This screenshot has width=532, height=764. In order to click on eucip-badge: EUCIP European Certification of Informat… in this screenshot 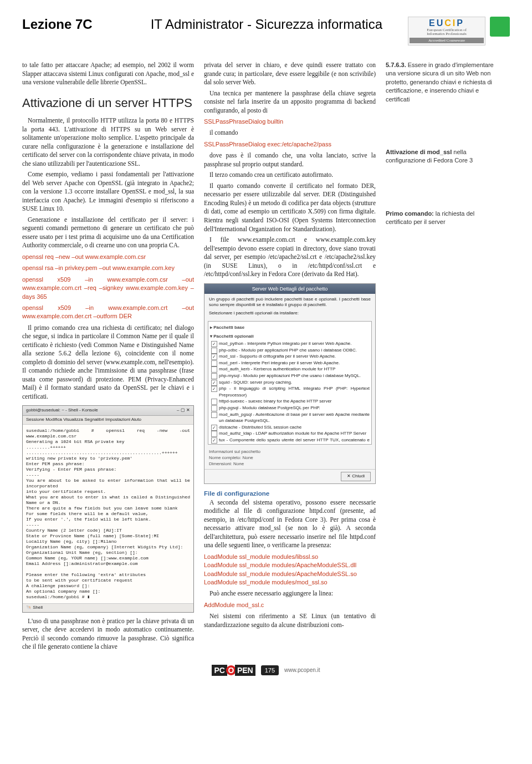, I will do `click(447, 31)`.